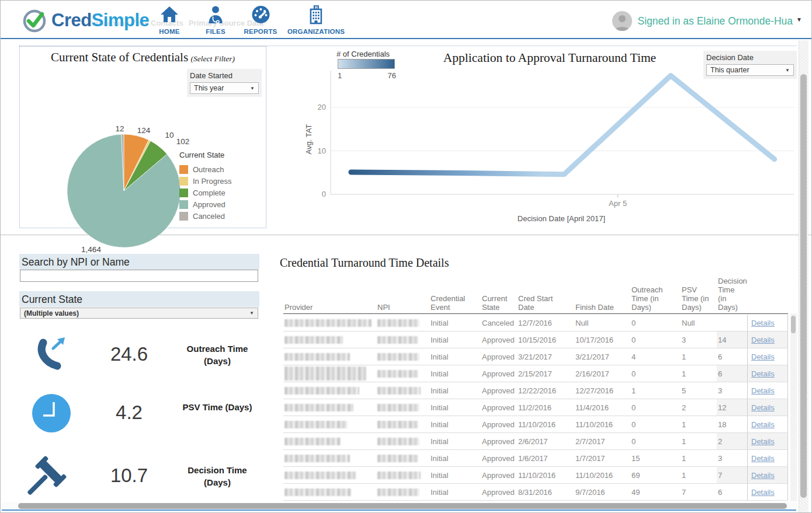 The width and height of the screenshot is (812, 513). Describe the element at coordinates (546, 492) in the screenshot. I see `cred-start-date-cell: 8/31/2016` at that location.